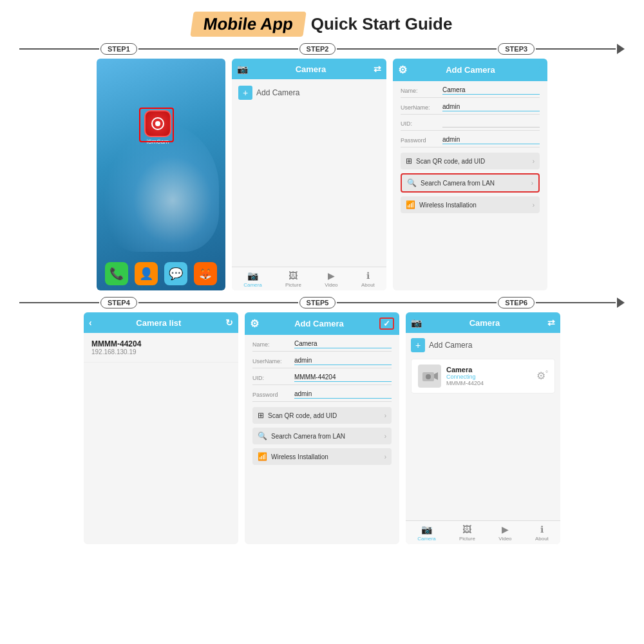 Image resolution: width=644 pixels, height=644 pixels. Describe the element at coordinates (468, 533) in the screenshot. I see `step6-footer-picture: 🖼 Picture` at that location.